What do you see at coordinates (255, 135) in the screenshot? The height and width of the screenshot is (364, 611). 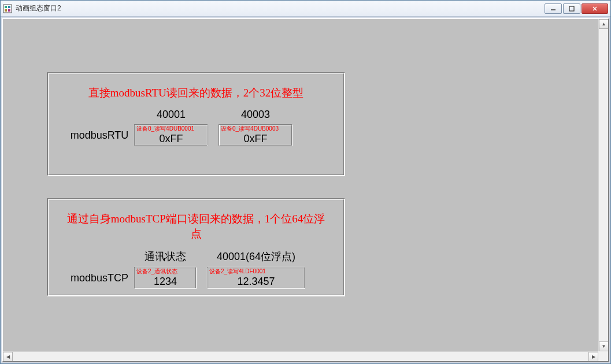 I see `field-rtu-40003: 设备0_读写4DUB0003 0xFF` at bounding box center [255, 135].